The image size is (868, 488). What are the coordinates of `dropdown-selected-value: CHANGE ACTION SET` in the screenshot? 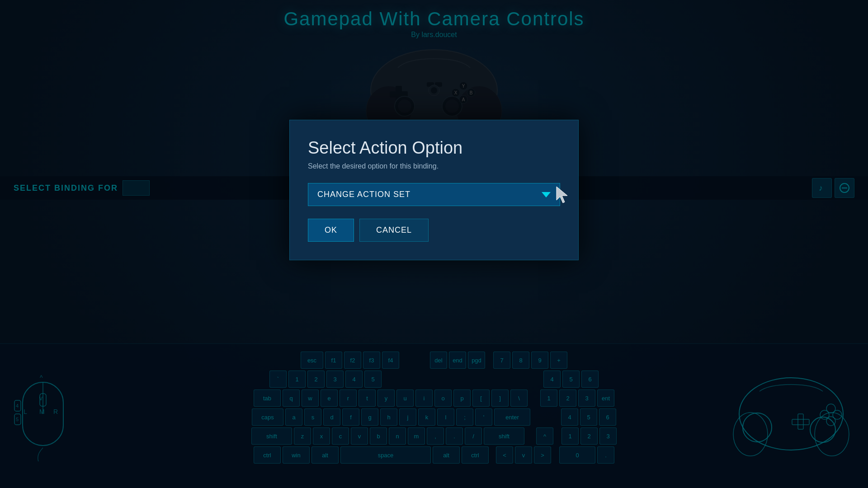 It's located at (434, 194).